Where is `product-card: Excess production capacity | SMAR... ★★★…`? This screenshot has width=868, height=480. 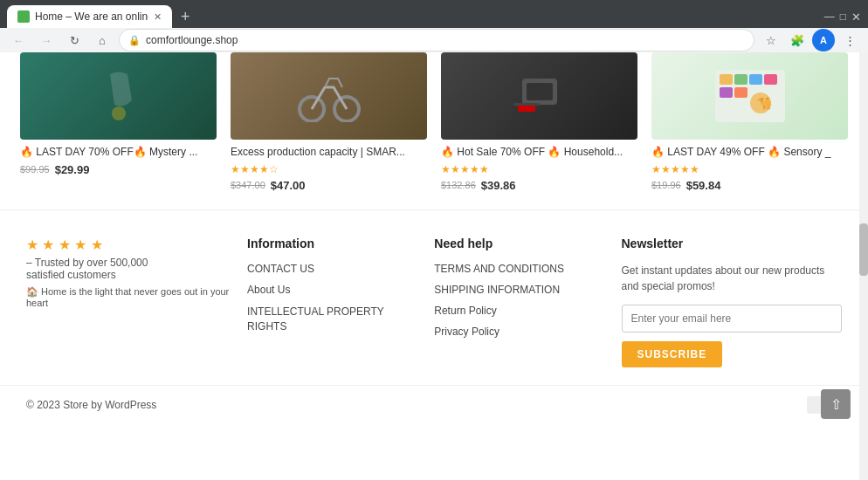
product-card: Excess production capacity | SMAR... ★★★… is located at coordinates (328, 122).